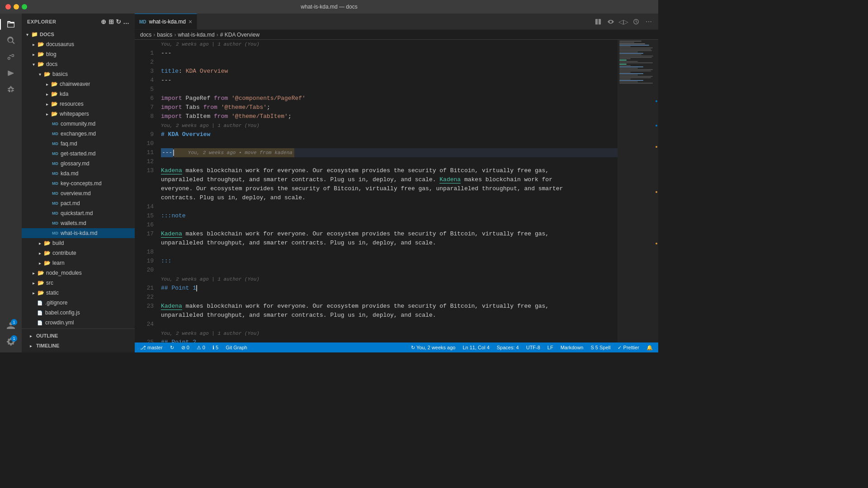  I want to click on sidebar-item-faq-md: MD faq.md, so click(78, 144).